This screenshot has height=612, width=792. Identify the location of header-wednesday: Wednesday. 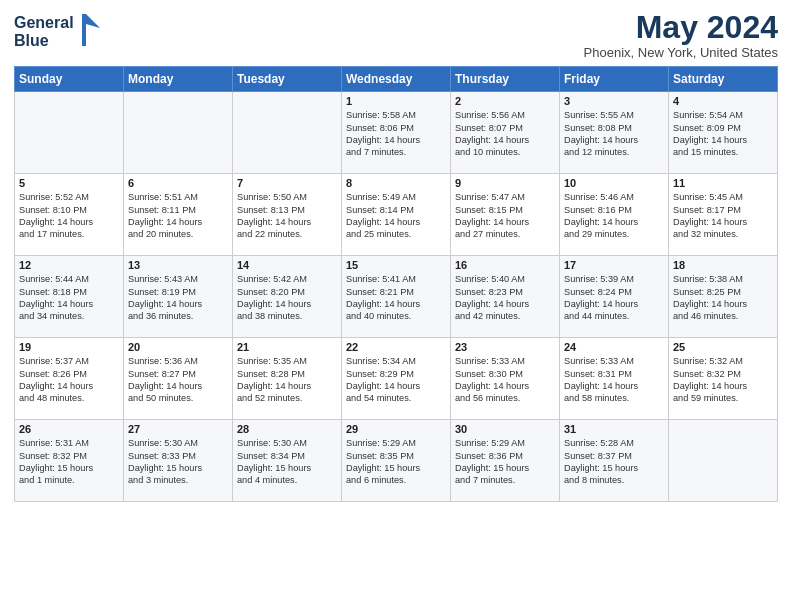
(396, 80).